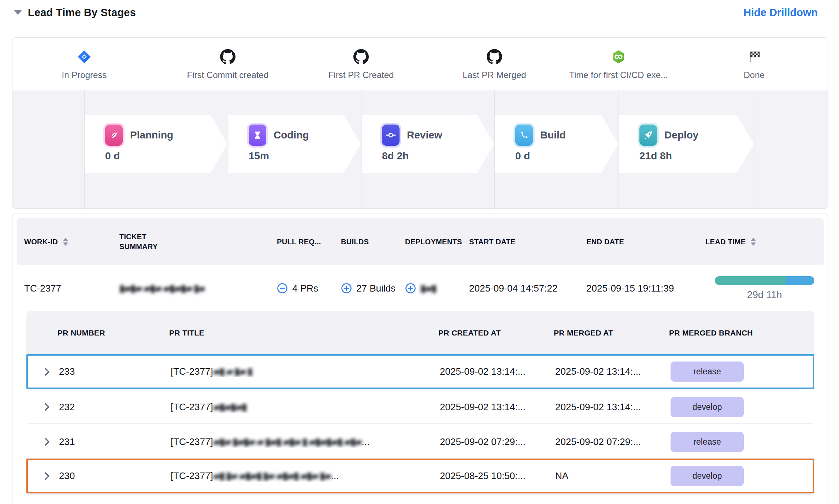  I want to click on jira-diamond-icon, so click(84, 57).